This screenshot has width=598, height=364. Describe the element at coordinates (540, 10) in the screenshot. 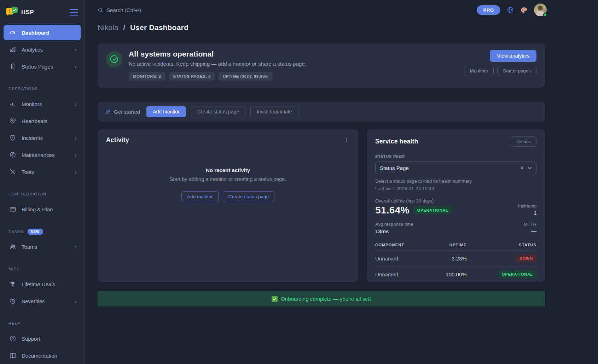

I see `user-avatar` at that location.